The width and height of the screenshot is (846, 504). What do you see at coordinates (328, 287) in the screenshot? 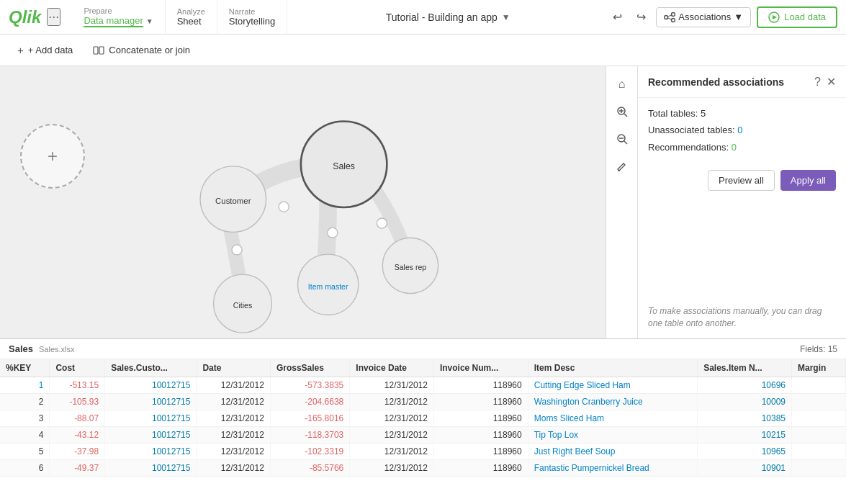
I see `svg-text: Item master` at bounding box center [328, 287].